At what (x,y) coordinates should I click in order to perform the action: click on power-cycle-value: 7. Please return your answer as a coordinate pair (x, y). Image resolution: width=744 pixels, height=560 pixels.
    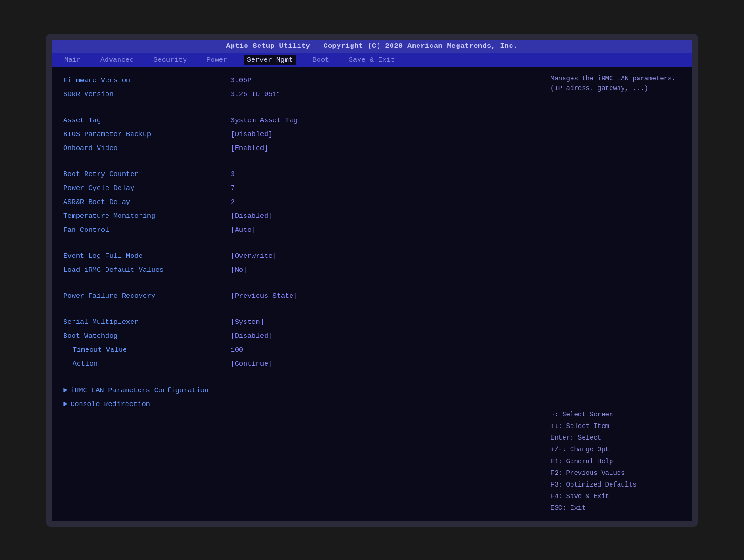
    Looking at the image, I should click on (232, 189).